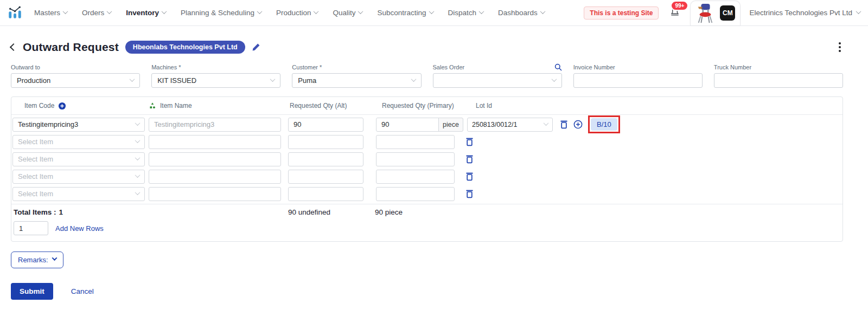  What do you see at coordinates (307, 67) in the screenshot?
I see `customer-label: Customer *` at bounding box center [307, 67].